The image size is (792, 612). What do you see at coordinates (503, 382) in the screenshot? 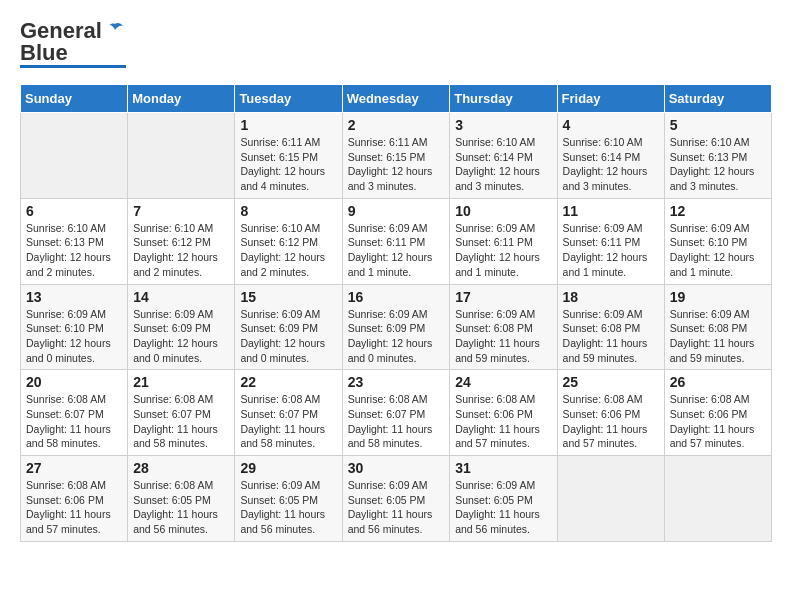
I see `day-number: 24` at bounding box center [503, 382].